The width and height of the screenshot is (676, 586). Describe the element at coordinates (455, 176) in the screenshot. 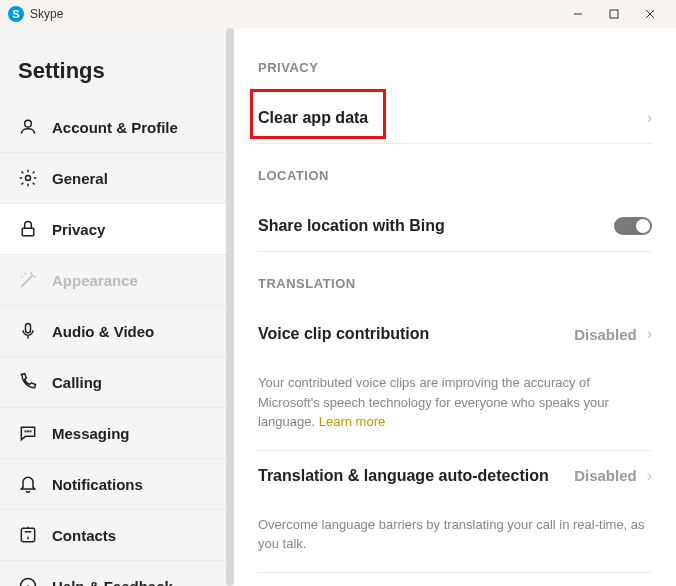

I see `location-section-label: LOCATION` at that location.